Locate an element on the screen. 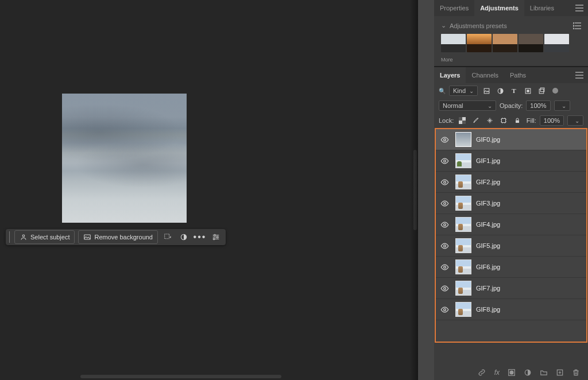 The width and height of the screenshot is (588, 380). workspace-hscrollbar is located at coordinates (181, 377).